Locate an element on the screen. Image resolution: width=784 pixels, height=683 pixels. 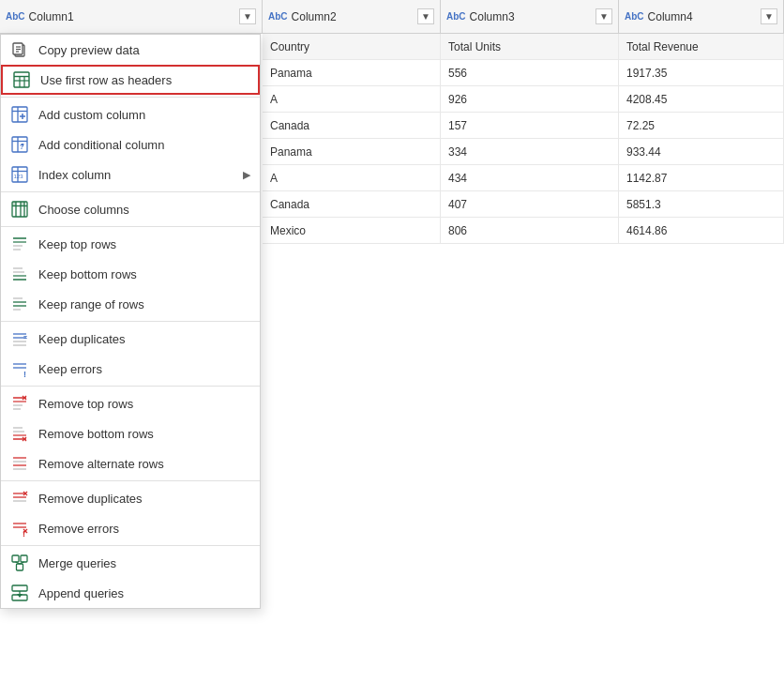
index-col-arrow-icon: ▶ is located at coordinates (247, 175).